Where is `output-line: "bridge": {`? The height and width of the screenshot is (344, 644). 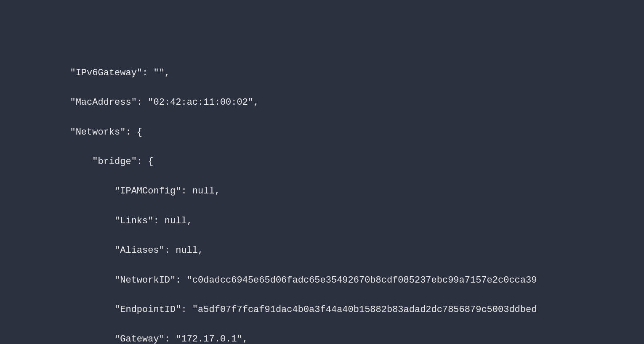
output-line: "bridge": { is located at coordinates (322, 161).